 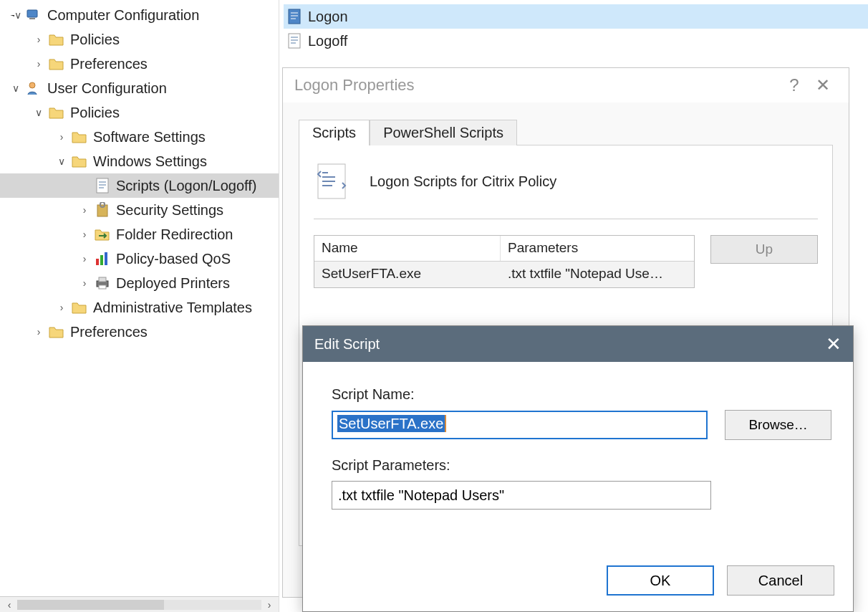 What do you see at coordinates (408, 248) in the screenshot?
I see `column-header-name: Name` at bounding box center [408, 248].